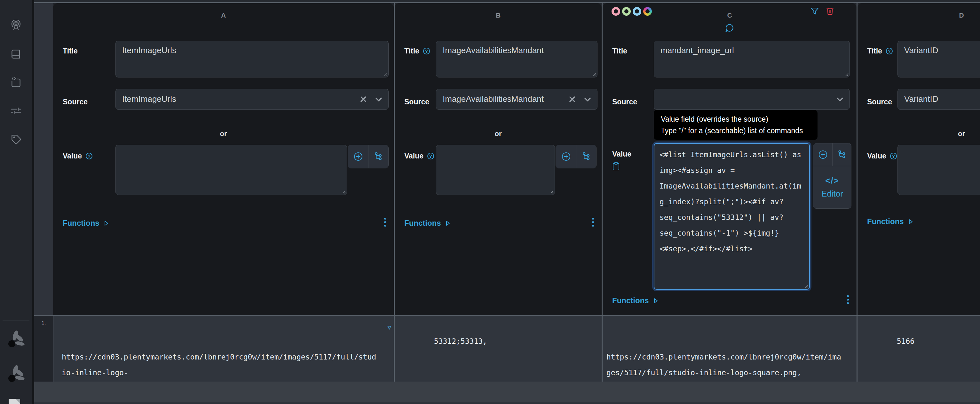 This screenshot has height=404, width=980. What do you see at coordinates (637, 11) in the screenshot?
I see `badge-blue-icon` at bounding box center [637, 11].